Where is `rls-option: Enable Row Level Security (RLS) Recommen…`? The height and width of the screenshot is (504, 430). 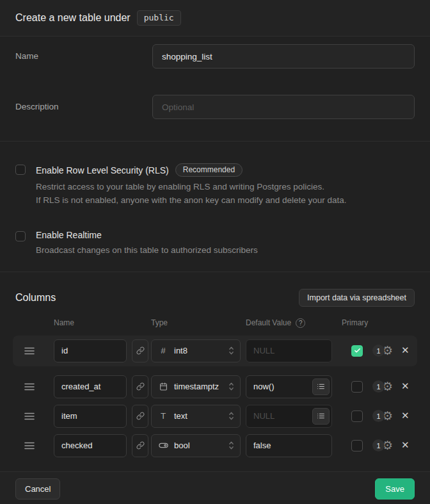
rls-option: Enable Row Level Security (RLS) Recommen… is located at coordinates (215, 185).